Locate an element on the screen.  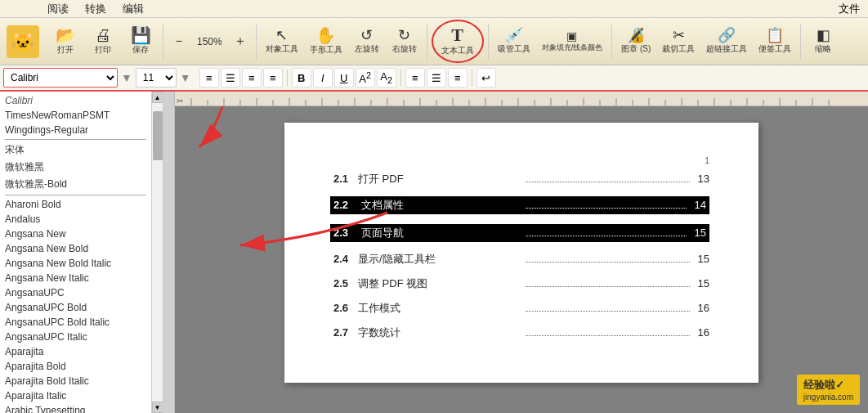
note-tool-button: 📋 便签工具 is located at coordinates (775, 41).